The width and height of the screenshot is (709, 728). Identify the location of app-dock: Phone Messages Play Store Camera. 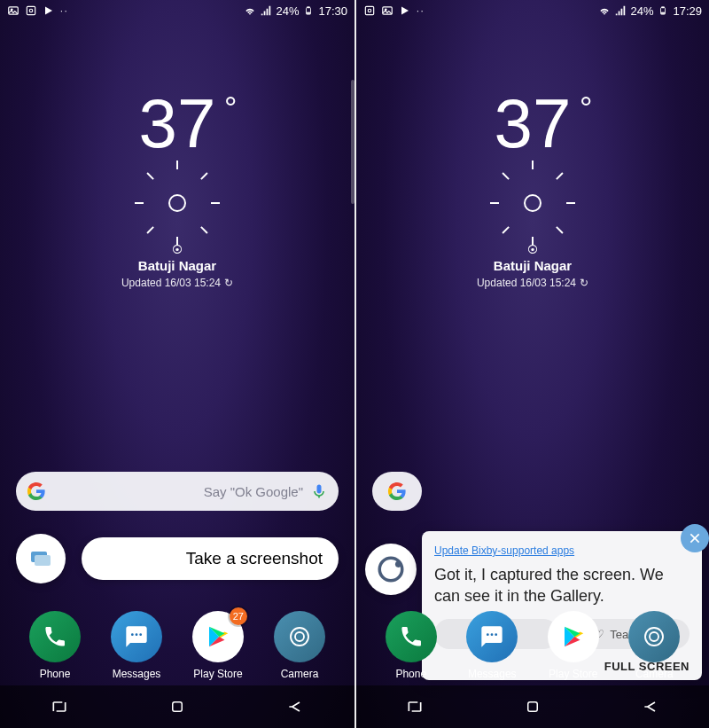
(533, 646).